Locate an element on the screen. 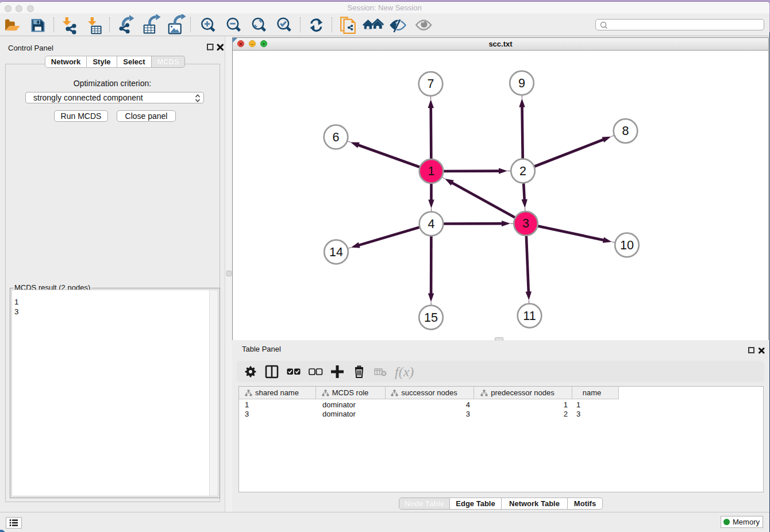 The image size is (770, 532). svg-text: 14 is located at coordinates (336, 252).